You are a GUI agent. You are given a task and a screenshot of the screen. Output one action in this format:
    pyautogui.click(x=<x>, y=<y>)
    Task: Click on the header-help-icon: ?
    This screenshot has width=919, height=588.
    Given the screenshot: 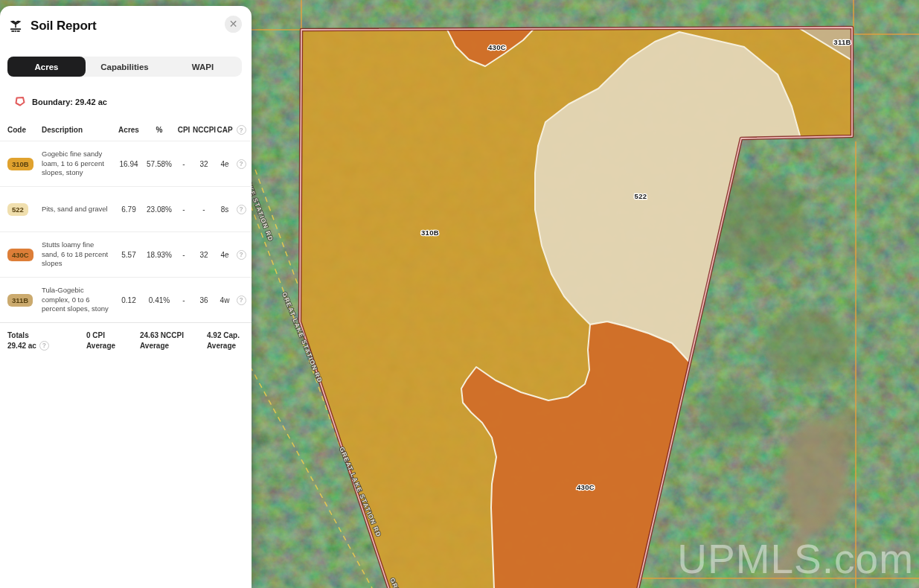 What is the action you would take?
    pyautogui.click(x=241, y=130)
    